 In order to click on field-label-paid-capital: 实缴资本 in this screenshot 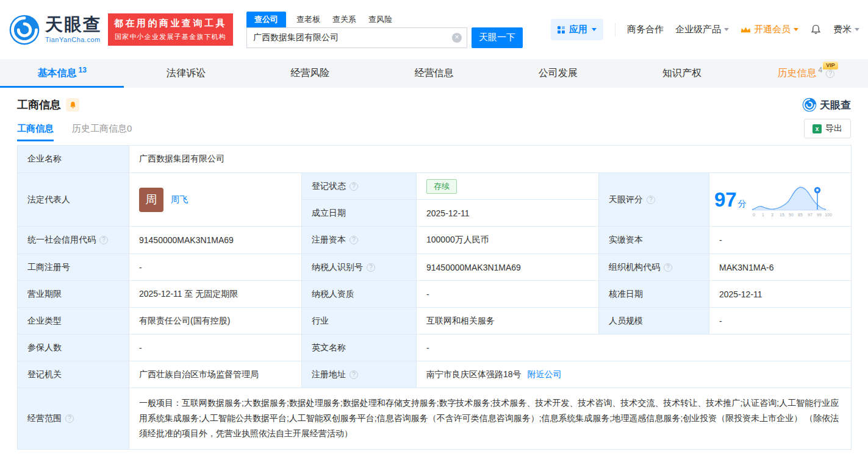, I will do `click(654, 240)`.